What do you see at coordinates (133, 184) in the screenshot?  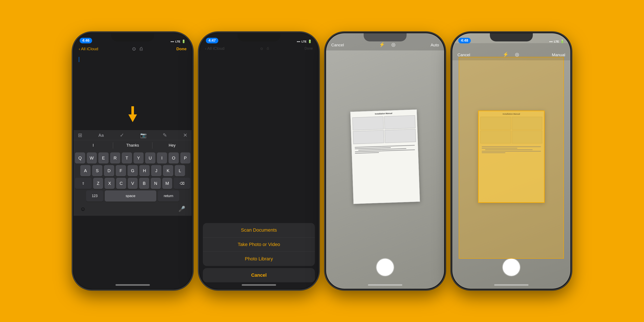 I see `key-v: V` at bounding box center [133, 184].